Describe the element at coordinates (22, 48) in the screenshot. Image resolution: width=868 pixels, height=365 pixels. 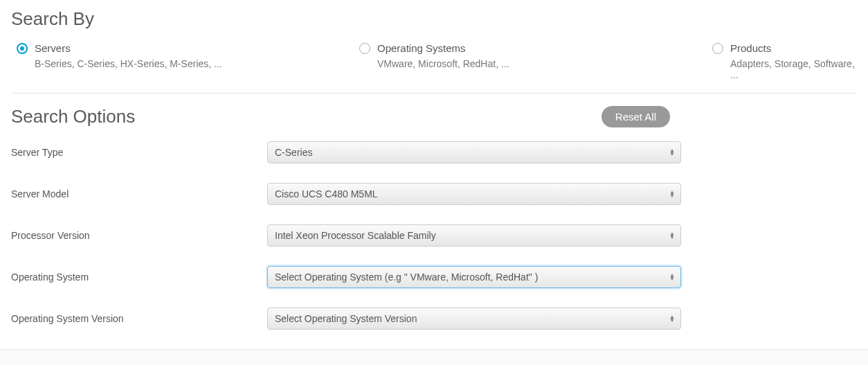
I see `radio-icon-selected` at that location.